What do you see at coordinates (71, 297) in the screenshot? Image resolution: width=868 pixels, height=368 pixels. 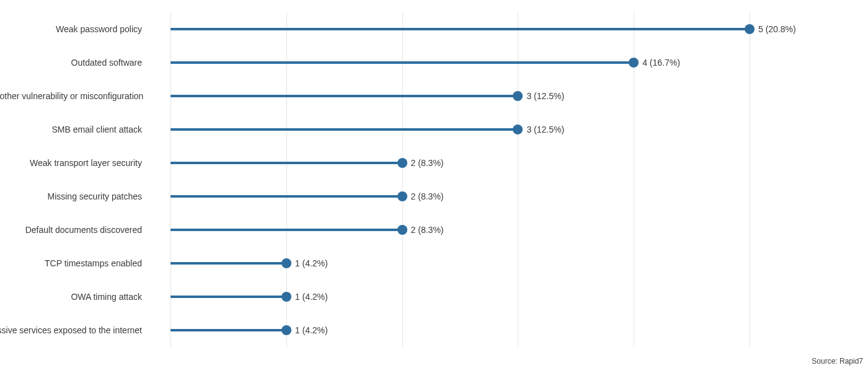 I see `category-label: OWA timing attack` at bounding box center [71, 297].